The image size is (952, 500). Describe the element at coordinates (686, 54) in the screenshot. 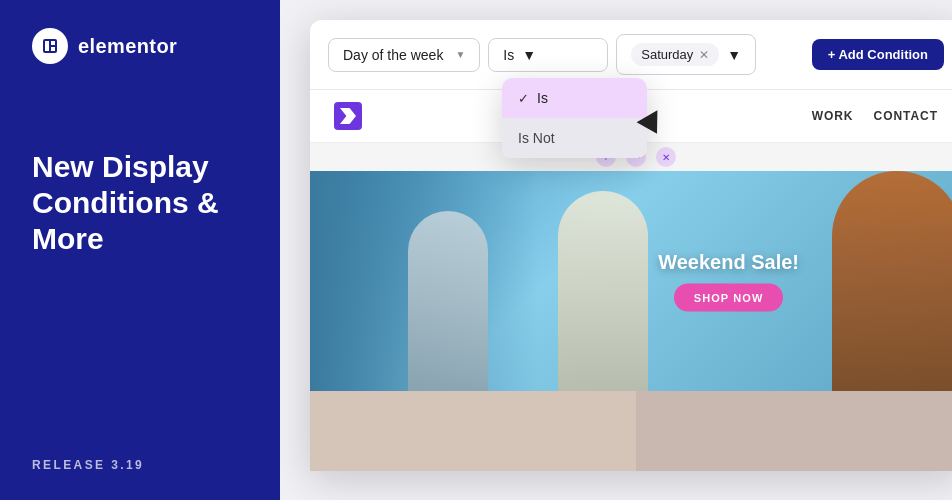

I see `saturday-select: Saturday ✕ ▼` at that location.